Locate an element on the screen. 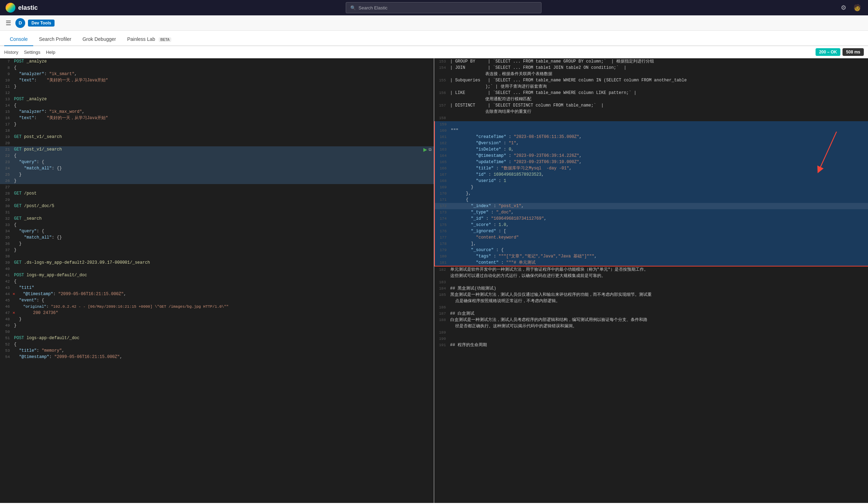  search-bar-container: 🔍 Search Elastic is located at coordinates (443, 8).